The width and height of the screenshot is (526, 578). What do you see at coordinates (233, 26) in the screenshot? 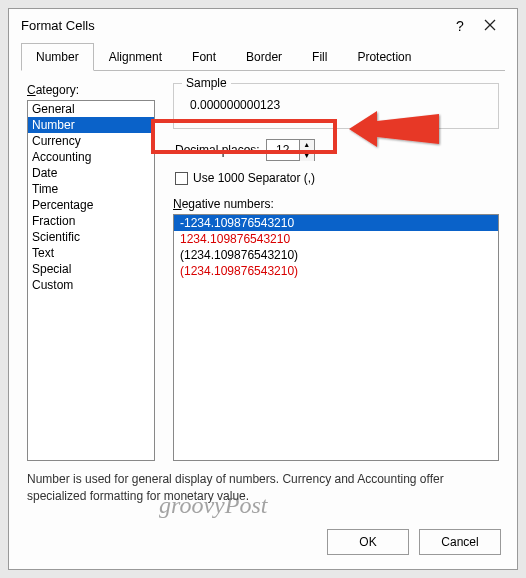
I see `dialog-title: Format Cells` at bounding box center [233, 26].